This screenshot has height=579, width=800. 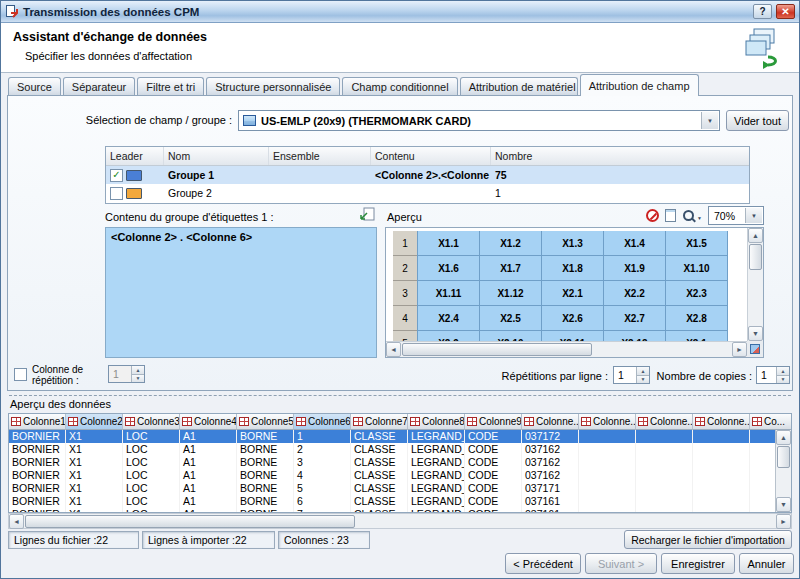 What do you see at coordinates (773, 375) in the screenshot?
I see `copies-spinner: 1` at bounding box center [773, 375].